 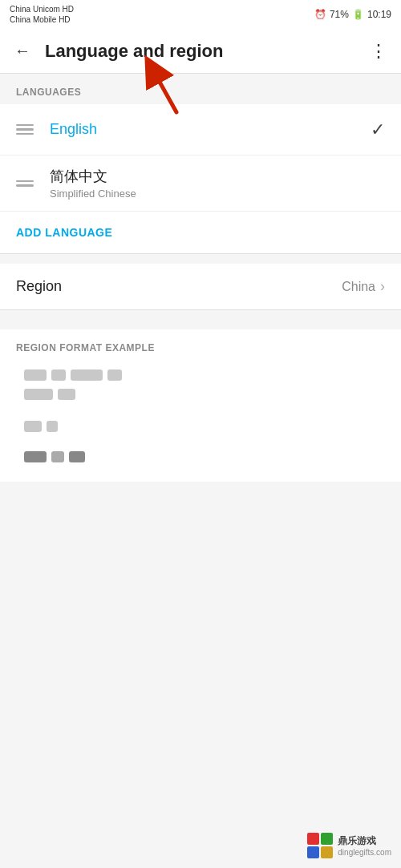 What do you see at coordinates (358, 14) in the screenshot?
I see `battery-icon: 🔋` at bounding box center [358, 14].